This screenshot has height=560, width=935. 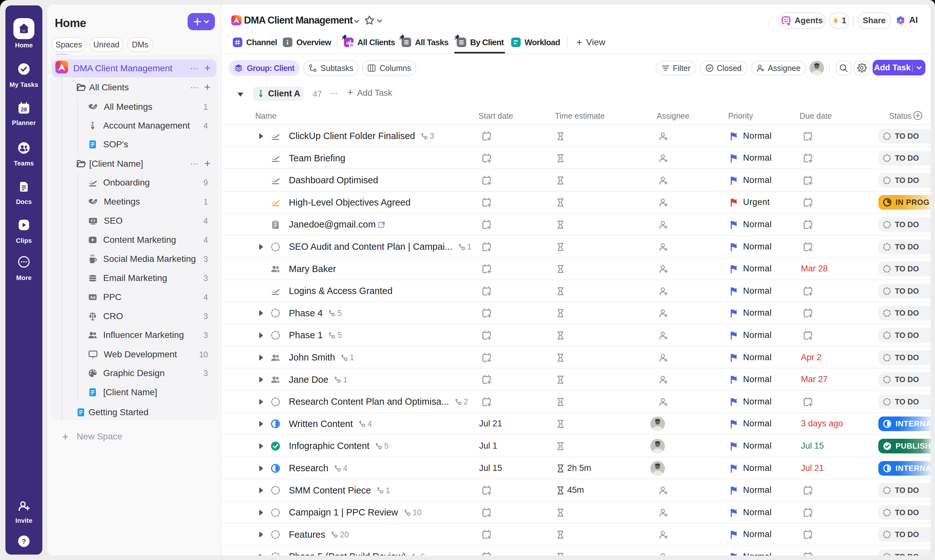 I want to click on svg-text: Ad, so click(x=93, y=297).